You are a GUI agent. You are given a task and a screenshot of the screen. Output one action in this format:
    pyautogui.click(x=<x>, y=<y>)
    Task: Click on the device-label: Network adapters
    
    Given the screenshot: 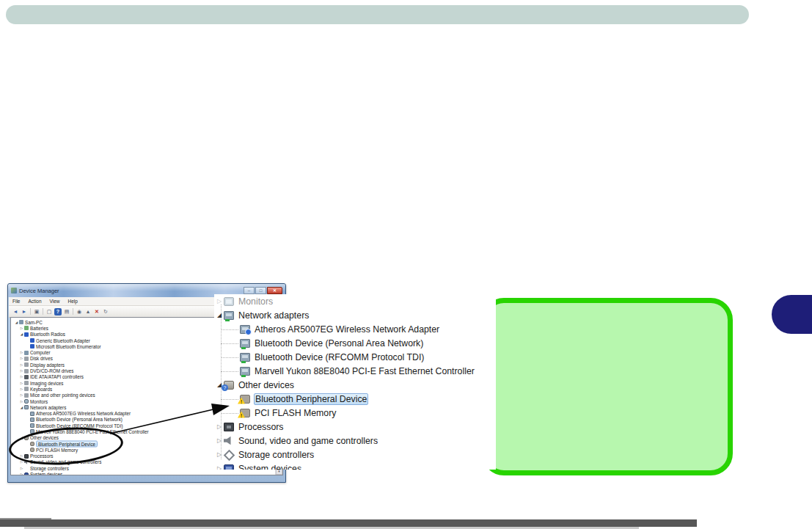 What is the action you would take?
    pyautogui.click(x=274, y=315)
    